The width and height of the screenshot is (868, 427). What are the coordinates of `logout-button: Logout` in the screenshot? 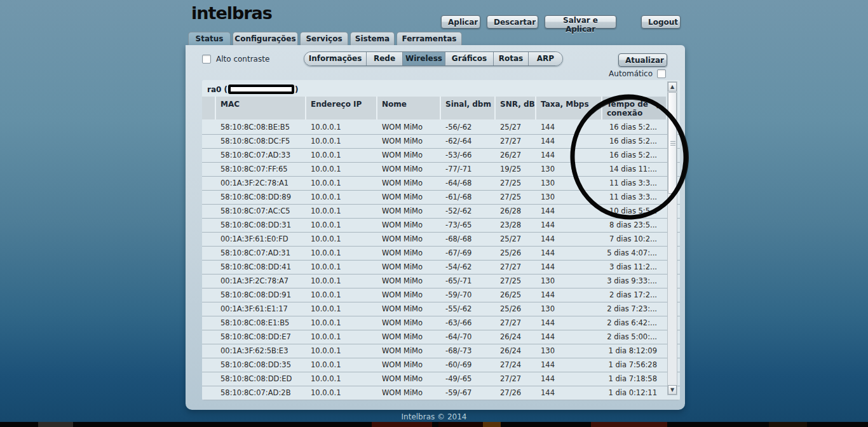 It's located at (661, 22).